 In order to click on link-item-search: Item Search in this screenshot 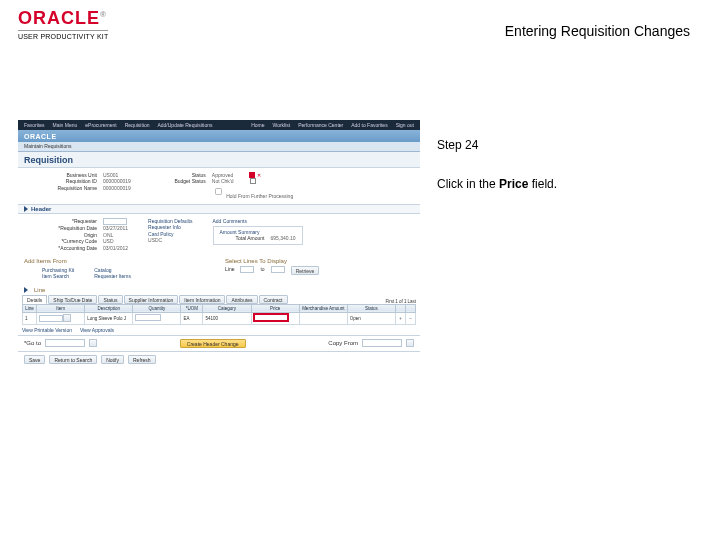, I will do `click(56, 276)`.